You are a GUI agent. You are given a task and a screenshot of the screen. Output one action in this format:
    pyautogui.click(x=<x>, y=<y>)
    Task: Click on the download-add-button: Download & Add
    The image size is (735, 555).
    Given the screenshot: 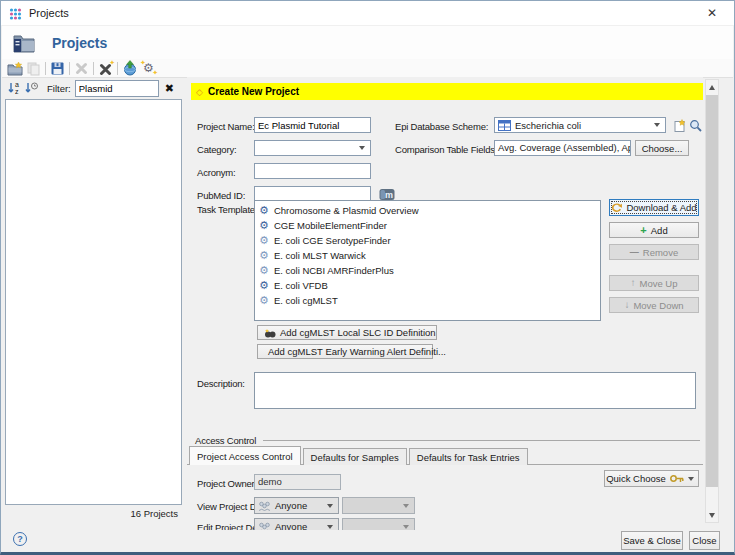 What is the action you would take?
    pyautogui.click(x=654, y=208)
    